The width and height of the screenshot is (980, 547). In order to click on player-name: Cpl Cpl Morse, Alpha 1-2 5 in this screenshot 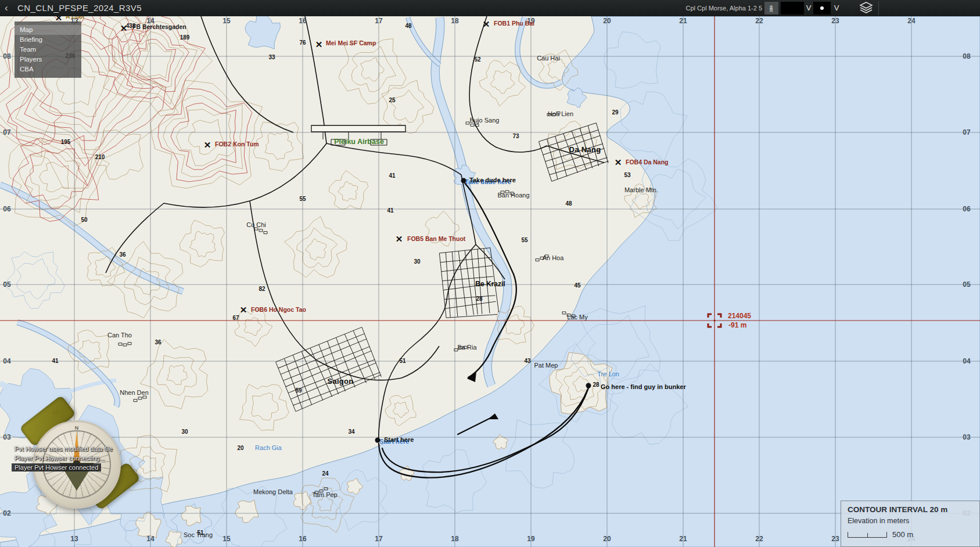, I will do `click(724, 8)`.